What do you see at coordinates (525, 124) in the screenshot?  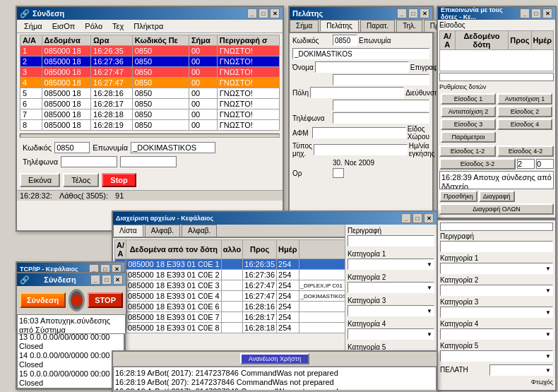 I see `eisodos4-btn: Είσοδος 4` at bounding box center [525, 124].